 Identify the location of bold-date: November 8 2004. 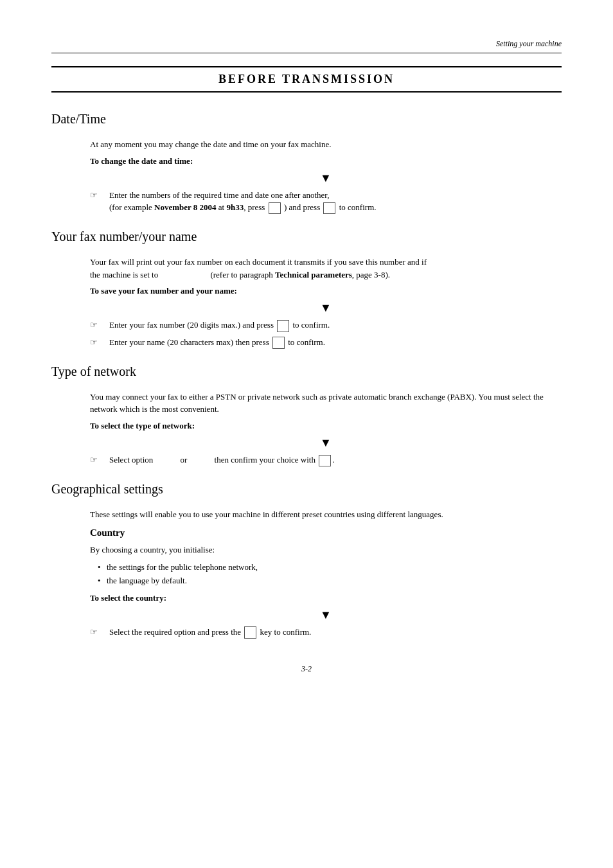
(185, 207).